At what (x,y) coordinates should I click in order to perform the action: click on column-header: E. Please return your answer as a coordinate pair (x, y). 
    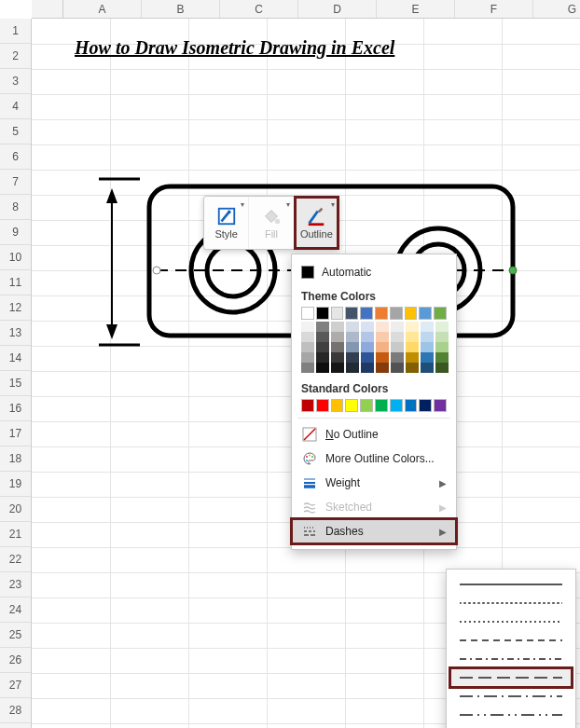
    Looking at the image, I should click on (416, 9).